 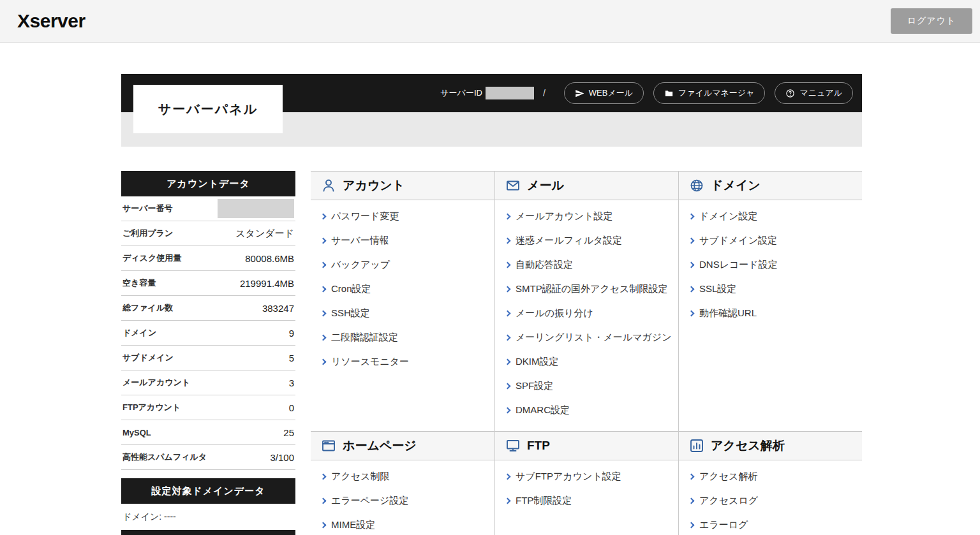 I want to click on account-data-row: FTPアカウント 0, so click(x=208, y=408).